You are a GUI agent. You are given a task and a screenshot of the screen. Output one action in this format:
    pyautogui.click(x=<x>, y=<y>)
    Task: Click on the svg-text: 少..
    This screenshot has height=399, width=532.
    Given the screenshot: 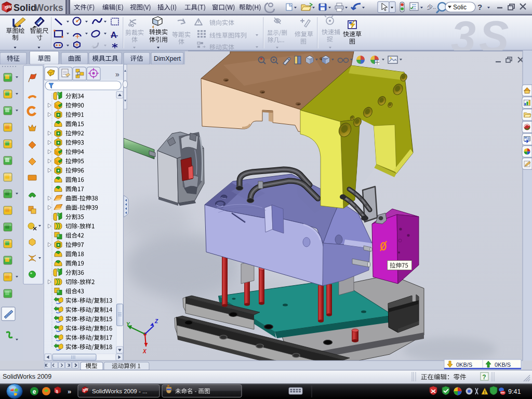 What is the action you would take?
    pyautogui.click(x=431, y=7)
    